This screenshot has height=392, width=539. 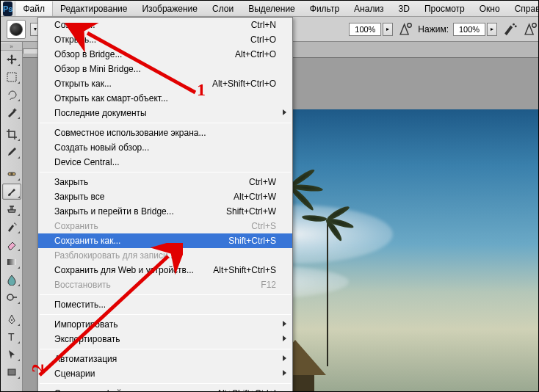 I want to click on menu-item: ЗакрытьCtrl+W, so click(x=165, y=182).